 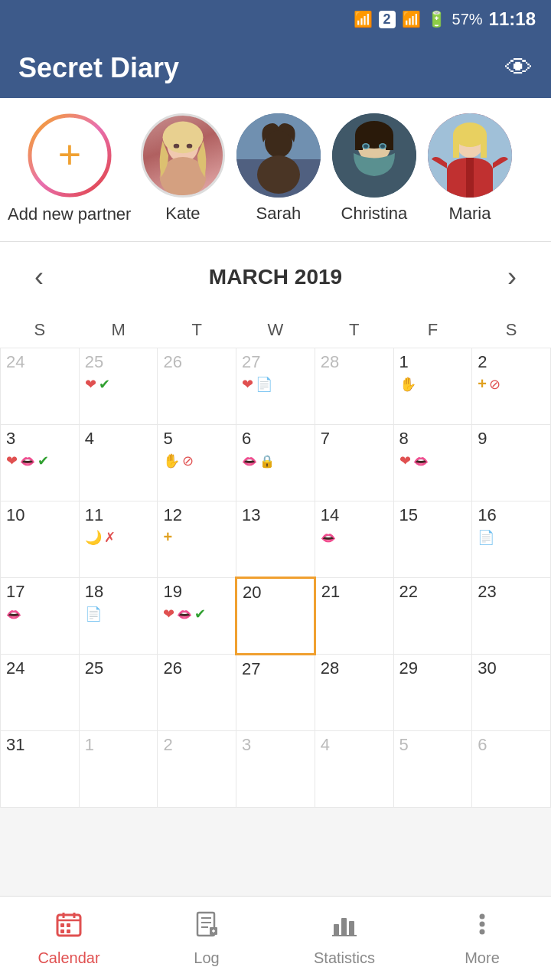 What do you see at coordinates (511, 386) in the screenshot?
I see `calendar-cell: 2+⊘` at bounding box center [511, 386].